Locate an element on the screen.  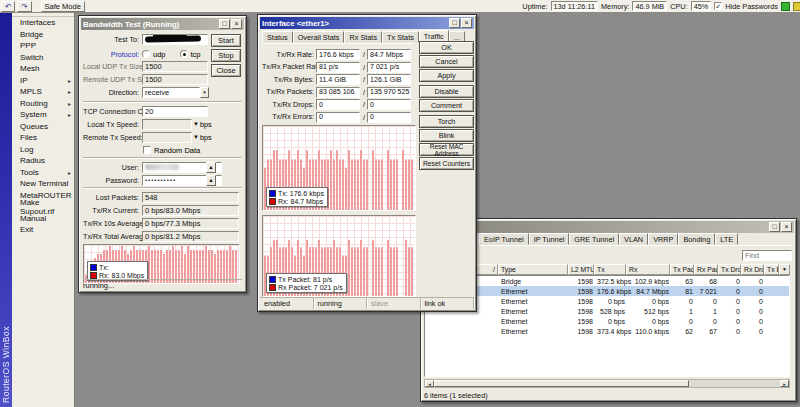
close-button: Close is located at coordinates (226, 70).